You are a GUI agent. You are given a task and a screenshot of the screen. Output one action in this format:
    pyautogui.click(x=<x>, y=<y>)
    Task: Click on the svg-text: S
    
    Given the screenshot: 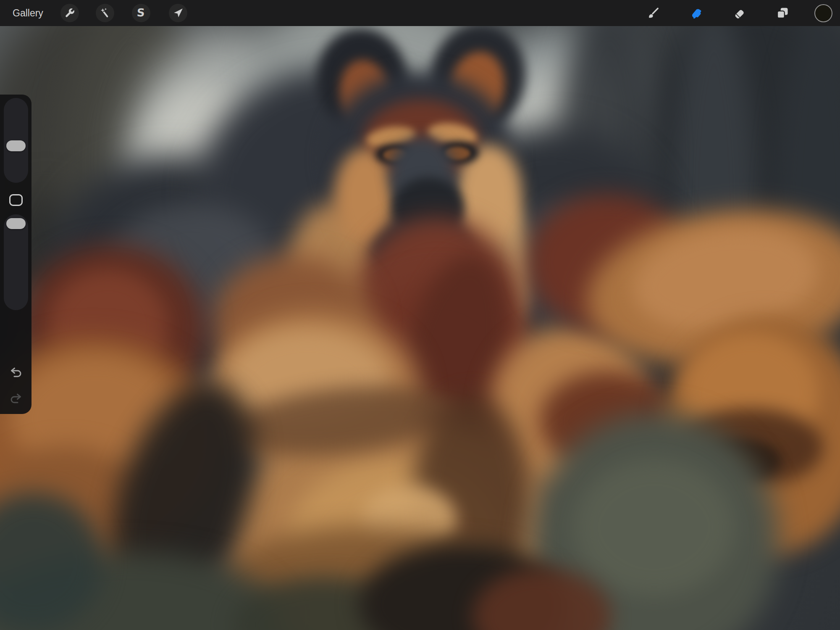 What is the action you would take?
    pyautogui.click(x=141, y=13)
    